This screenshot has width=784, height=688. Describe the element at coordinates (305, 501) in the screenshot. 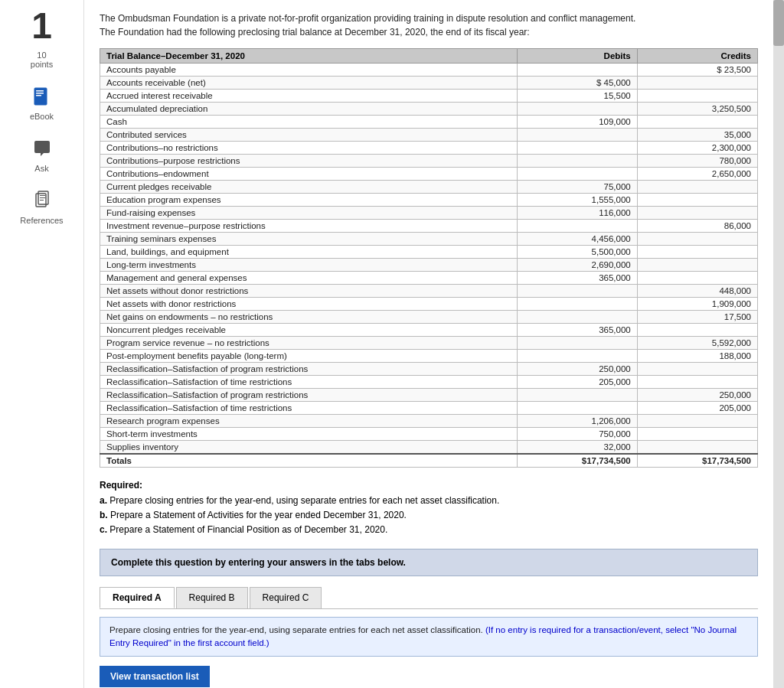

I see `required-text: Prepare closing entries for the year-end…` at that location.